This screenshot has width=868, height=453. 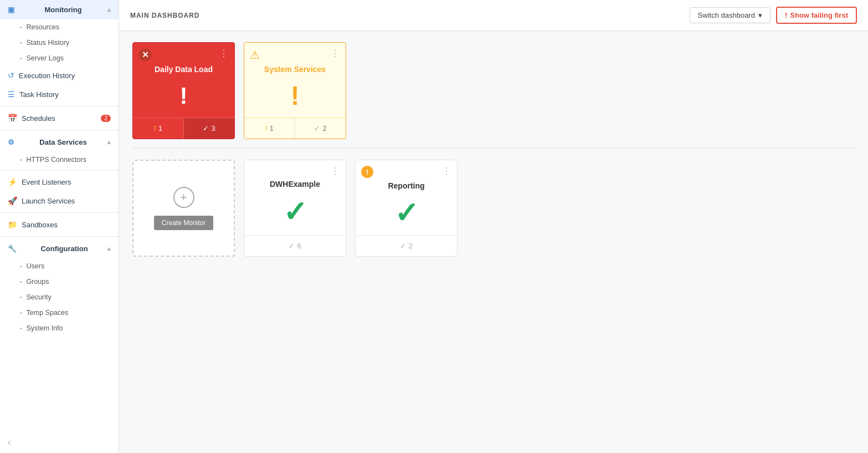 What do you see at coordinates (816, 16) in the screenshot?
I see `show-failing-first-button: ! Show failing first` at bounding box center [816, 16].